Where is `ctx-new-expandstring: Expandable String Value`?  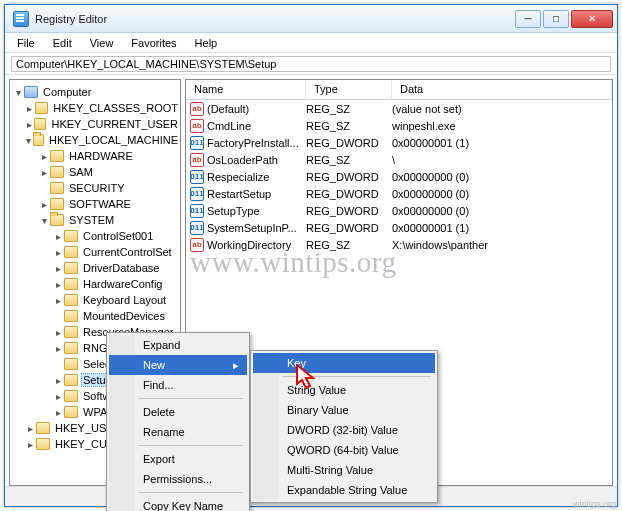 ctx-new-expandstring: Expandable String Value is located at coordinates (344, 490).